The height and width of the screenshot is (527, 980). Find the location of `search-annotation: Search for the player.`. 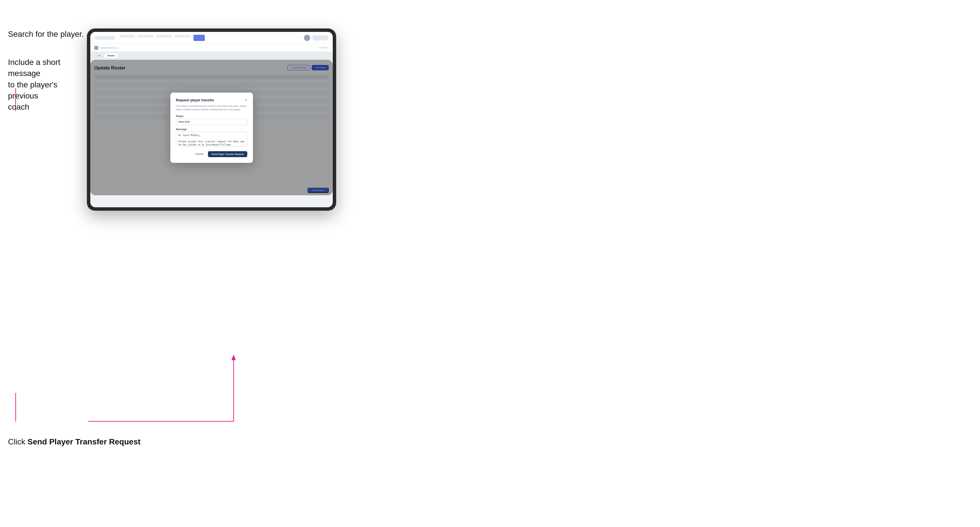

search-annotation: Search for the player. is located at coordinates (48, 34).